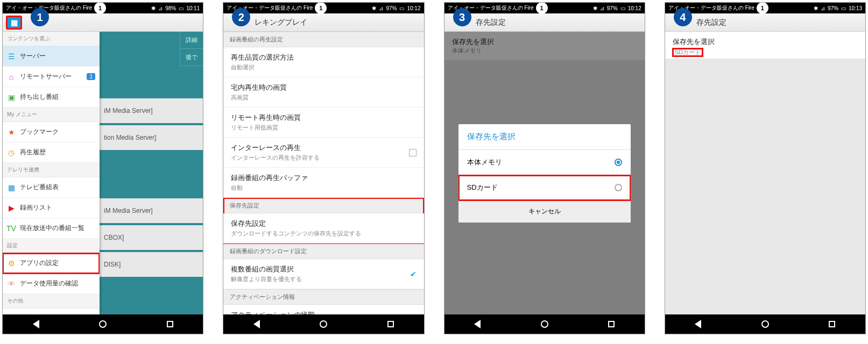 This screenshot has width=868, height=344. Describe the element at coordinates (11, 153) in the screenshot. I see `clock-icon: ◷` at that location.